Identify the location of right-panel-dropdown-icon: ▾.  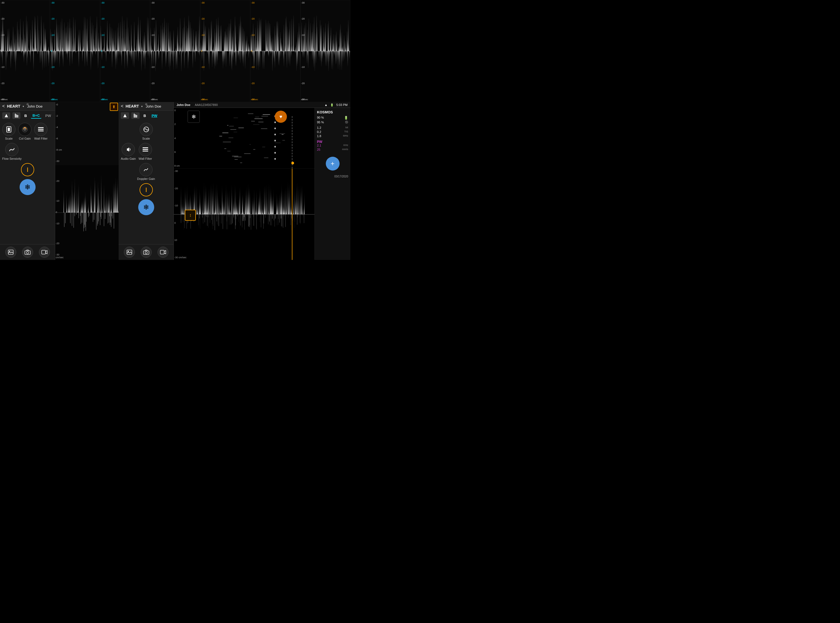
(142, 106).